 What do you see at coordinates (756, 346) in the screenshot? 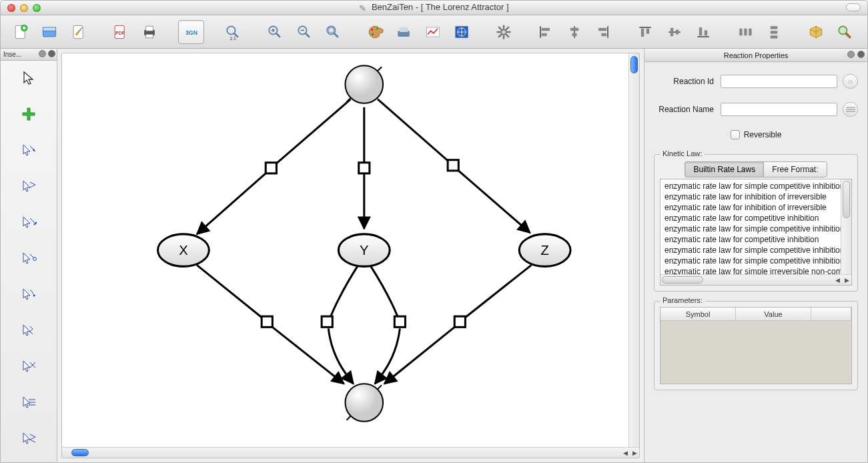
I see `parameters-table: Symbol Value` at bounding box center [756, 346].